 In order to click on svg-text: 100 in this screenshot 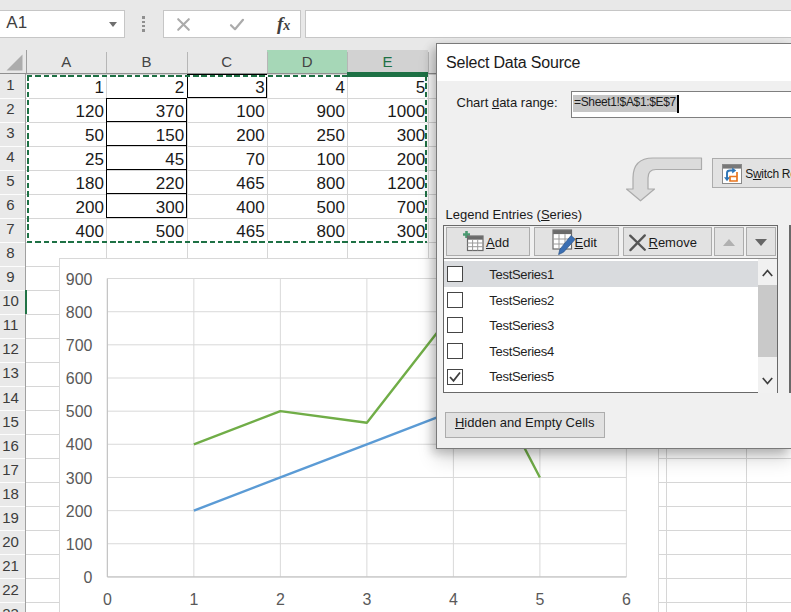, I will do `click(80, 544)`.